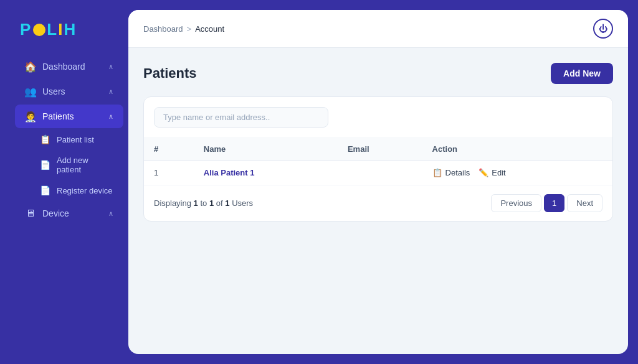 This screenshot has height=364, width=638. I want to click on edit-icon: ✏️, so click(483, 173).